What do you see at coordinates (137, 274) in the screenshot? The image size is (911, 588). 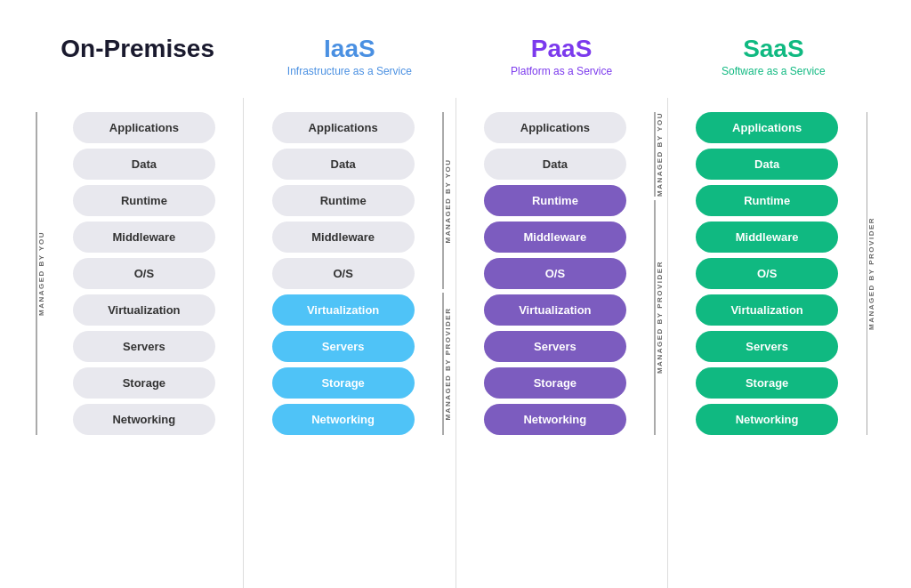 I see `column-body-on-premises: MANAGED BY YOUApplicationsDataRuntimeMid…` at bounding box center [137, 274].